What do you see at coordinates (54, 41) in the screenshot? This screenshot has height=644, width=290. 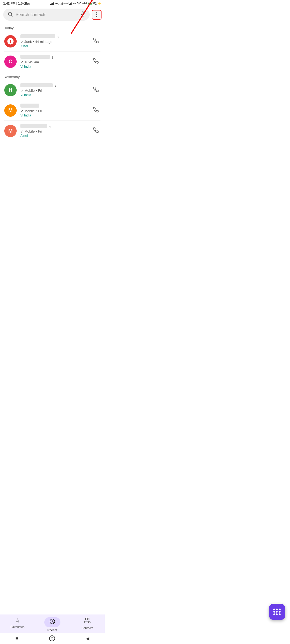 I see `call-info: ℹ ↙ Junk • 44 min ago Airtel` at bounding box center [54, 41].